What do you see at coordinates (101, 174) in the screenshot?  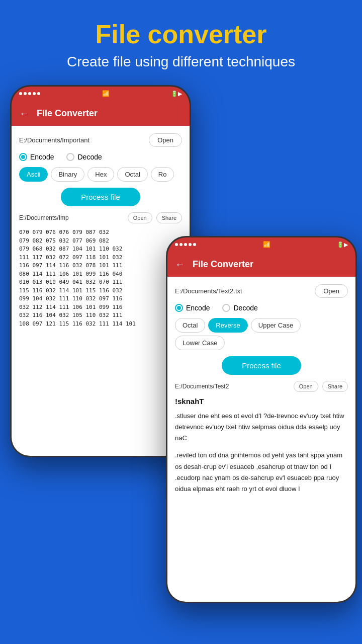 I see `hex-btn: Hex` at bounding box center [101, 174].